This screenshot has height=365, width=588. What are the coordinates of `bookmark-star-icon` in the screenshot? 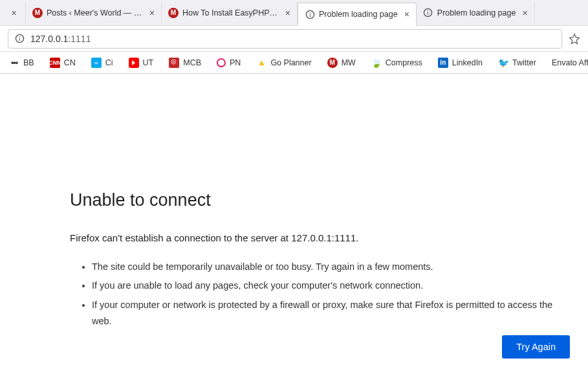 It's located at (574, 39).